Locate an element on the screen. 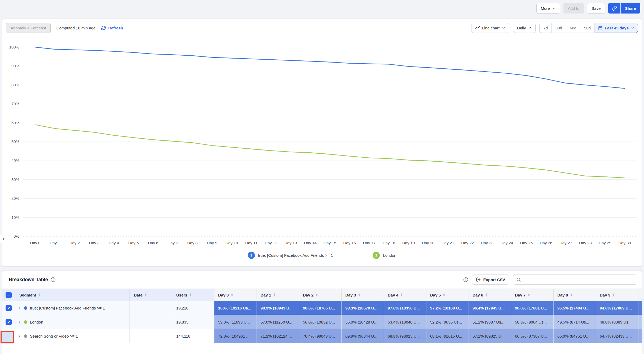  refresh-button: Refresh is located at coordinates (112, 28).